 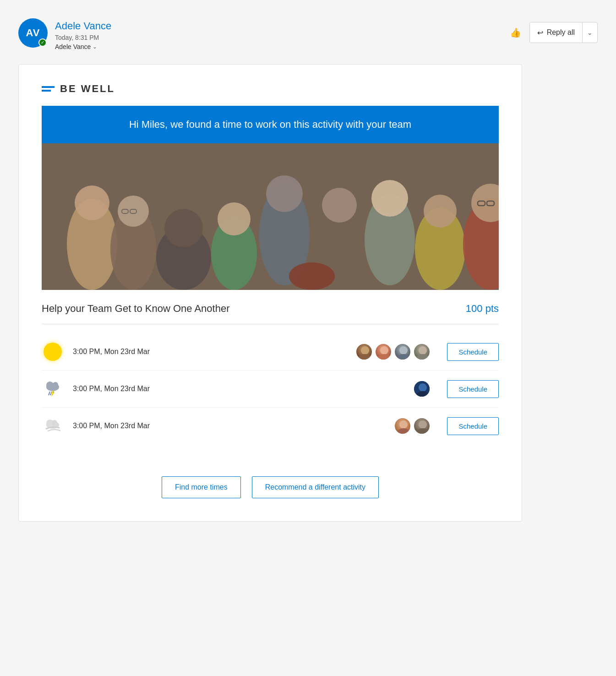 What do you see at coordinates (561, 33) in the screenshot?
I see `reply-all-label: Reply all` at bounding box center [561, 33].